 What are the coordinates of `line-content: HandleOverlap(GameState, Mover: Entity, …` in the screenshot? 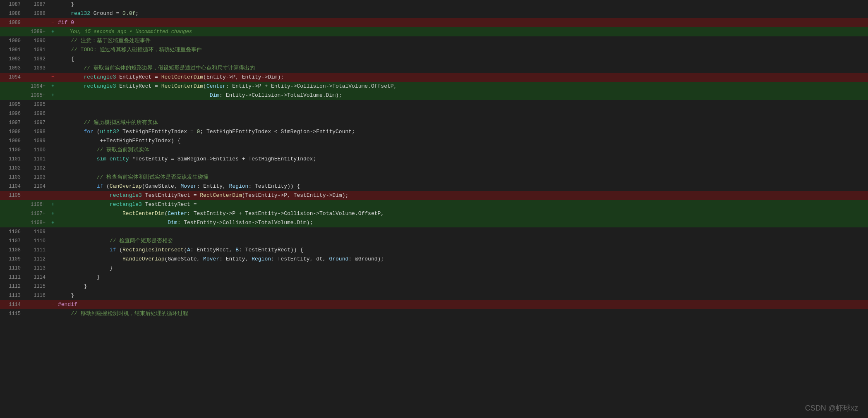 It's located at (462, 259).